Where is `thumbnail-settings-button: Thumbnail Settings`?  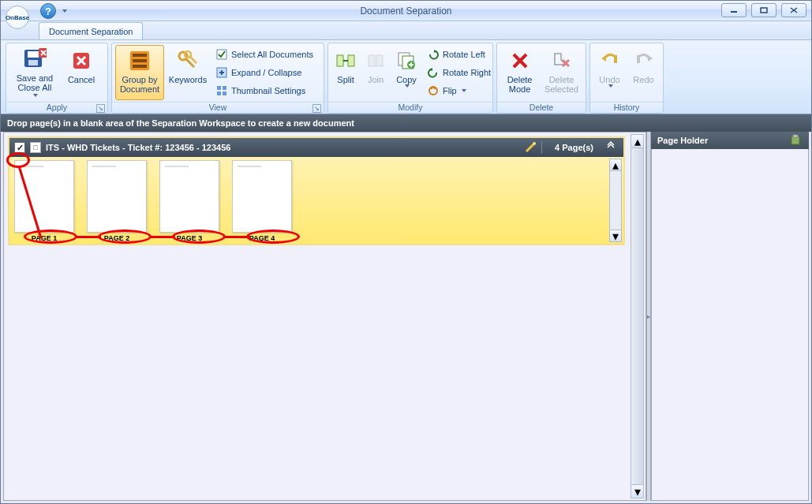
thumbnail-settings-button: Thumbnail Settings is located at coordinates (264, 91).